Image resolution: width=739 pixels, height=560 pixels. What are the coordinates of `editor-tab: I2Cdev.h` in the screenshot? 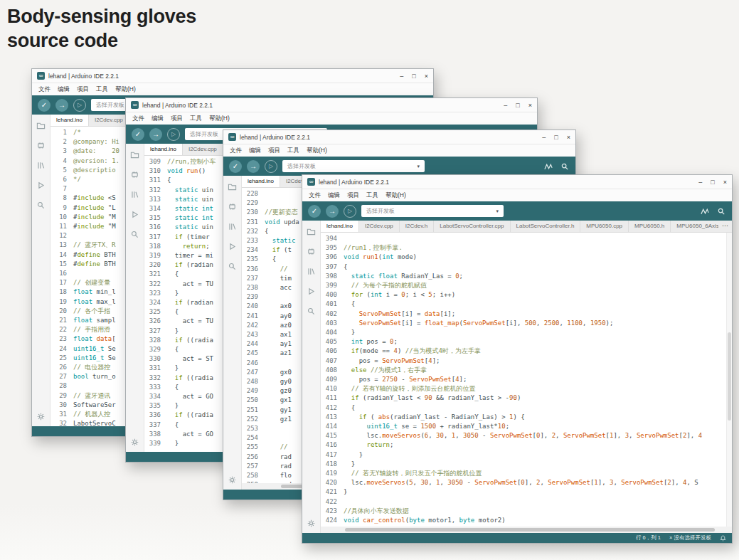 It's located at (417, 226).